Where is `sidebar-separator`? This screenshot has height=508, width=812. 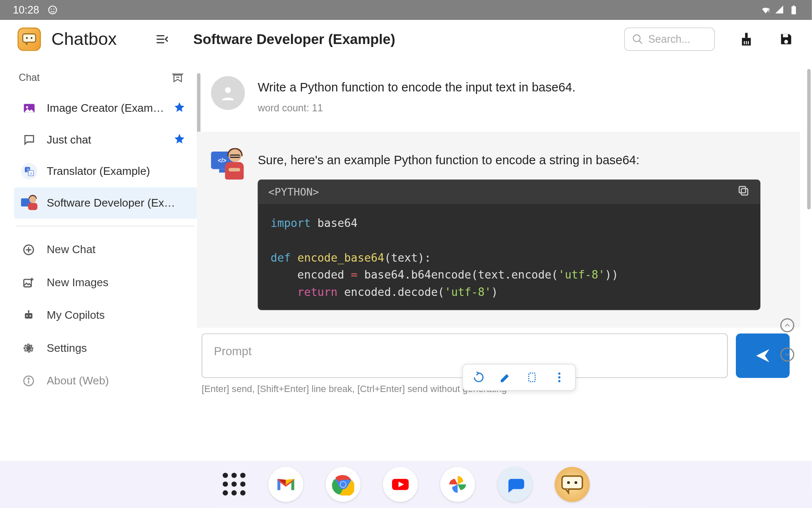
sidebar-separator is located at coordinates (106, 226).